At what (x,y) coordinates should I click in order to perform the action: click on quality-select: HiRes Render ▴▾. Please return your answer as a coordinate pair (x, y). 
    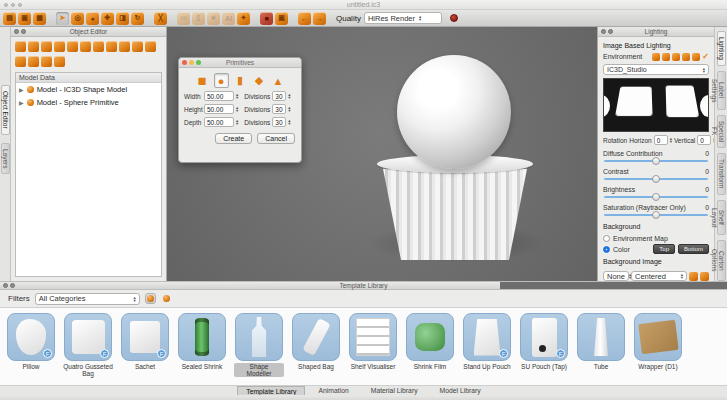
    Looking at the image, I should click on (403, 18).